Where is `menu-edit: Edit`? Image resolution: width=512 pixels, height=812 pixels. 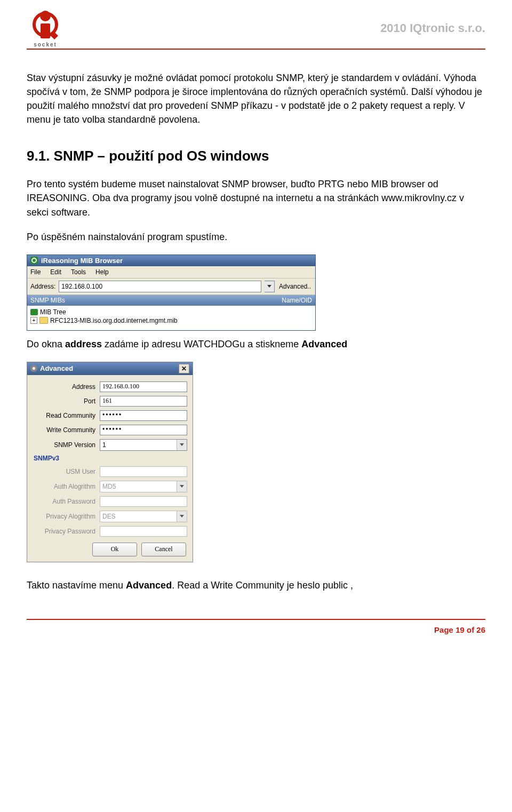
menu-edit: Edit is located at coordinates (55, 272).